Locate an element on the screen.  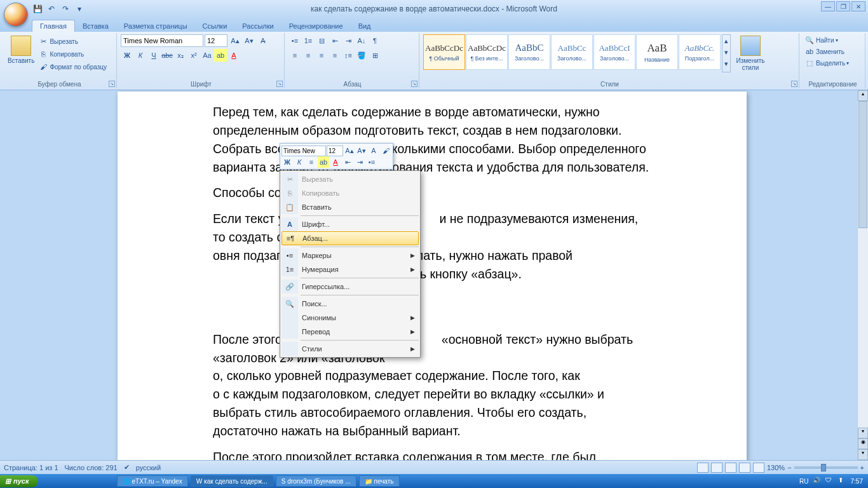
view-draft is located at coordinates (759, 468).